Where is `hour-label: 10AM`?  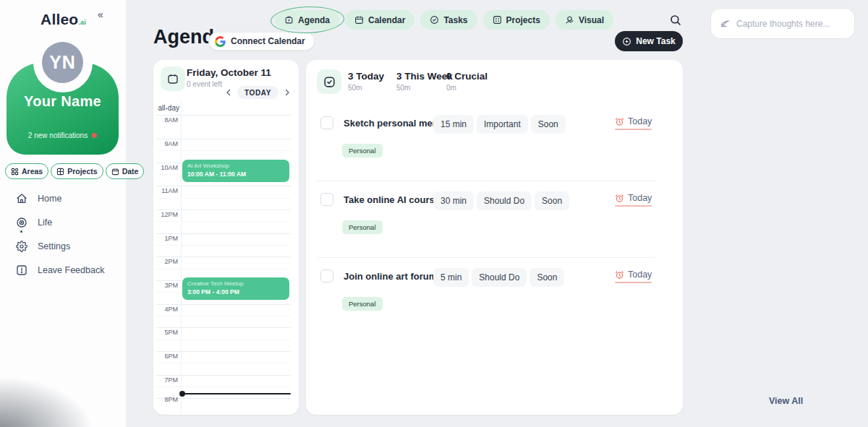 hour-label: 10AM is located at coordinates (166, 168).